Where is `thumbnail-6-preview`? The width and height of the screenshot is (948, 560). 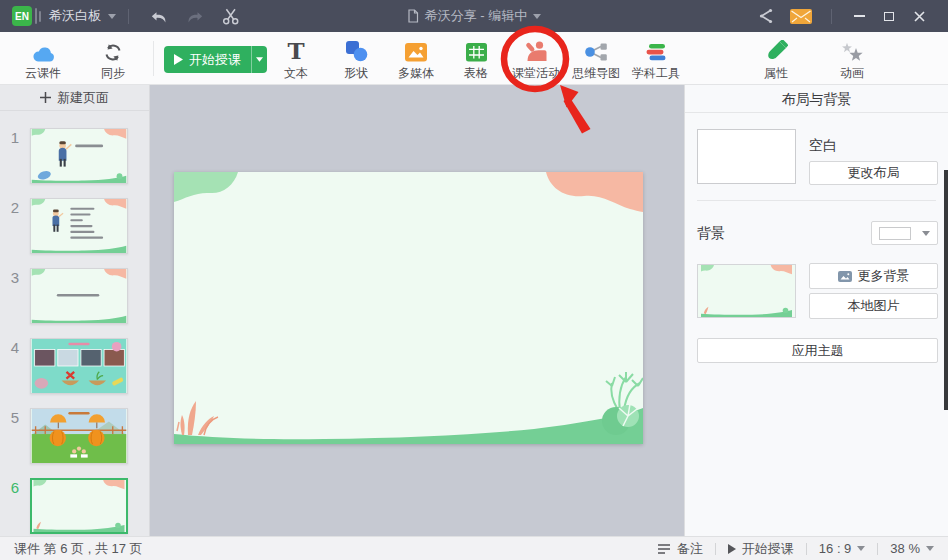 thumbnail-6-preview is located at coordinates (79, 506).